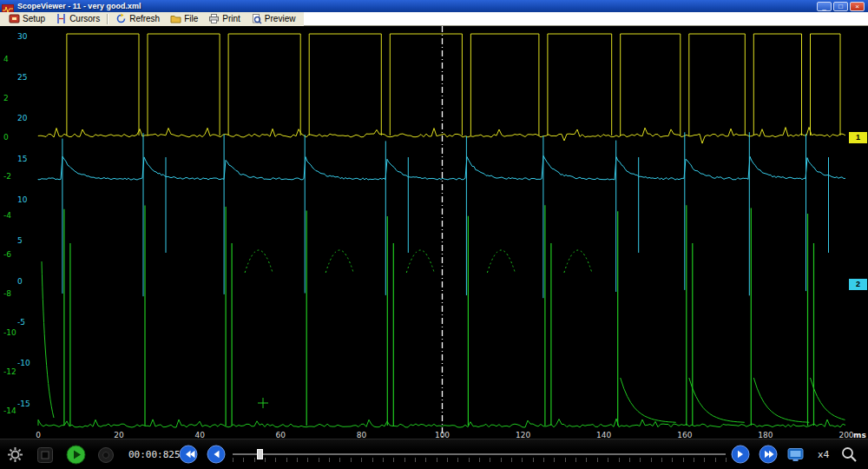 The height and width of the screenshot is (469, 868). Describe the element at coordinates (740, 455) in the screenshot. I see `step-forward-button` at that location.